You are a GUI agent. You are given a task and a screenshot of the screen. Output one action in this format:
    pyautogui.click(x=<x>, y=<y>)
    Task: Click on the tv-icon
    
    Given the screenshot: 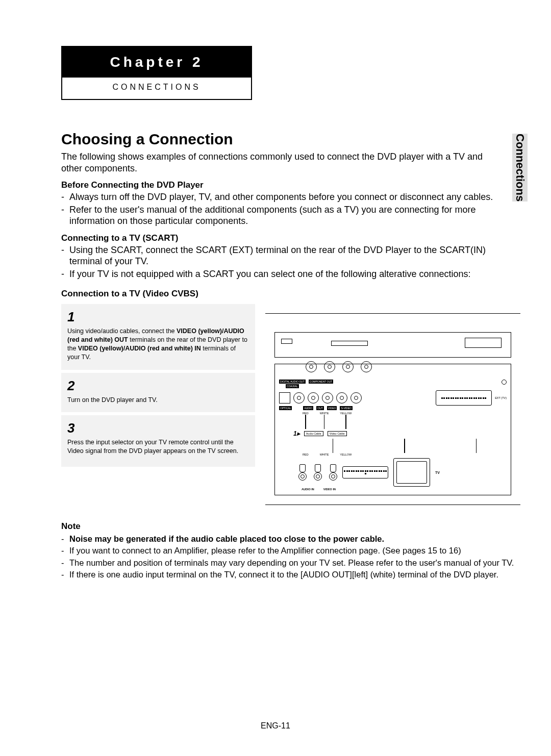 What is the action you would take?
    pyautogui.click(x=412, y=472)
    